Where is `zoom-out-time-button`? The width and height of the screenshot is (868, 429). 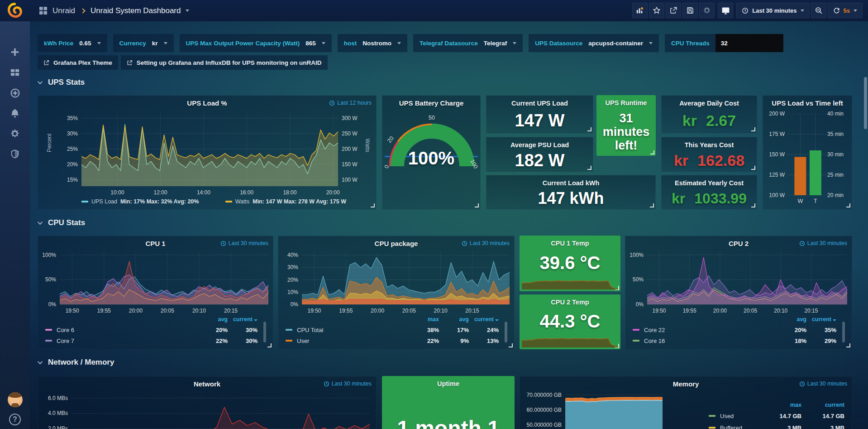 zoom-out-time-button is located at coordinates (819, 10).